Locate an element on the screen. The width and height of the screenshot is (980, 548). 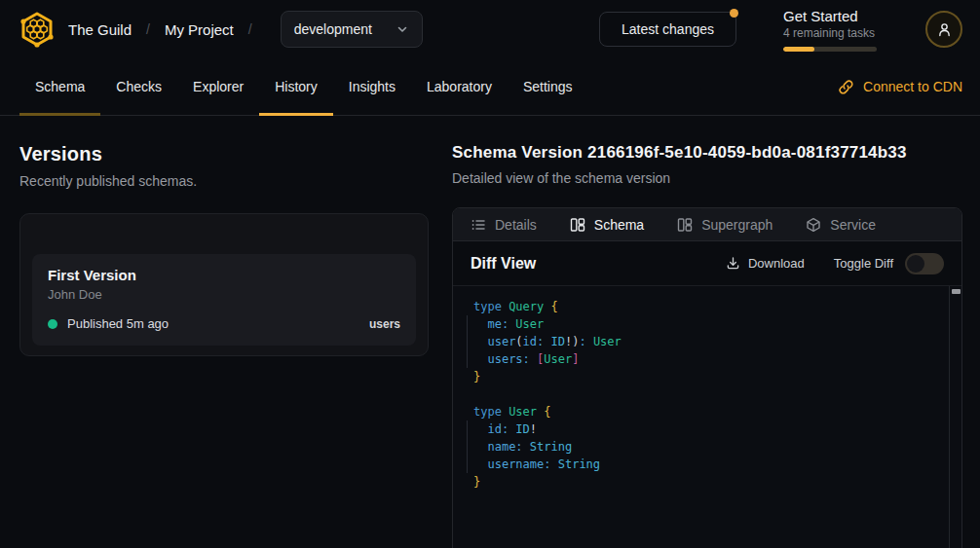
hive-logo-icon is located at coordinates (37, 29).